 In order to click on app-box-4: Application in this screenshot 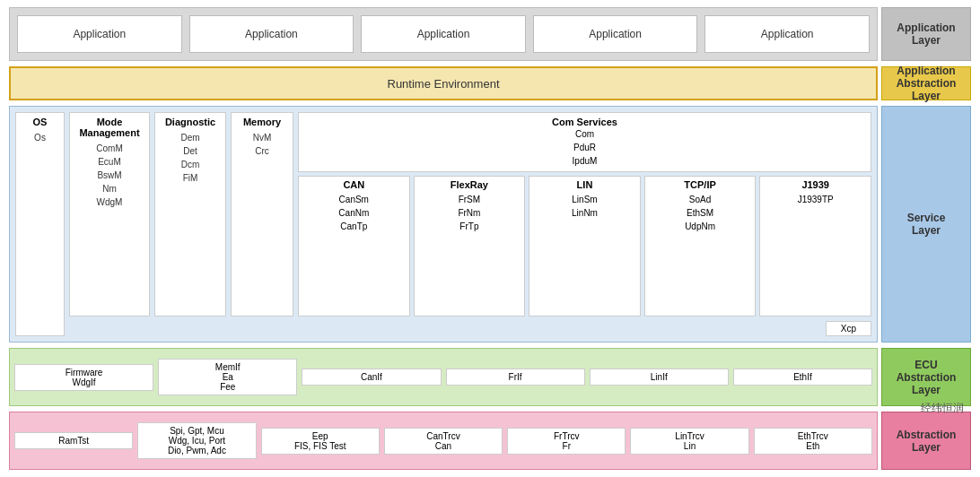, I will do `click(616, 34)`.